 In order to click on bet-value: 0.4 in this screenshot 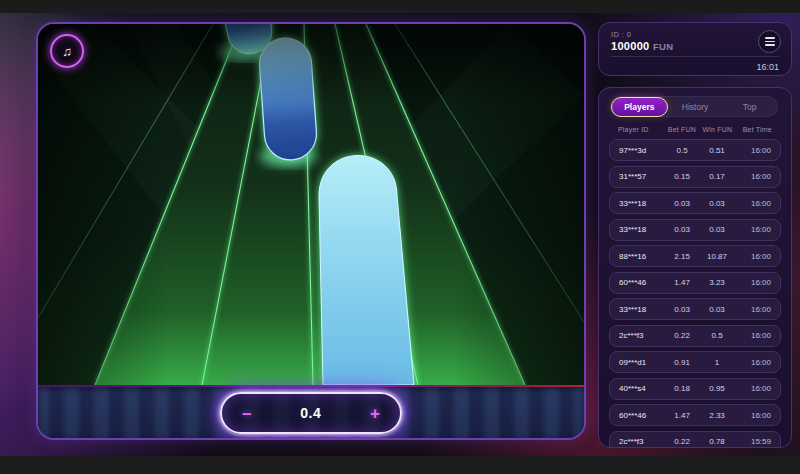, I will do `click(310, 413)`.